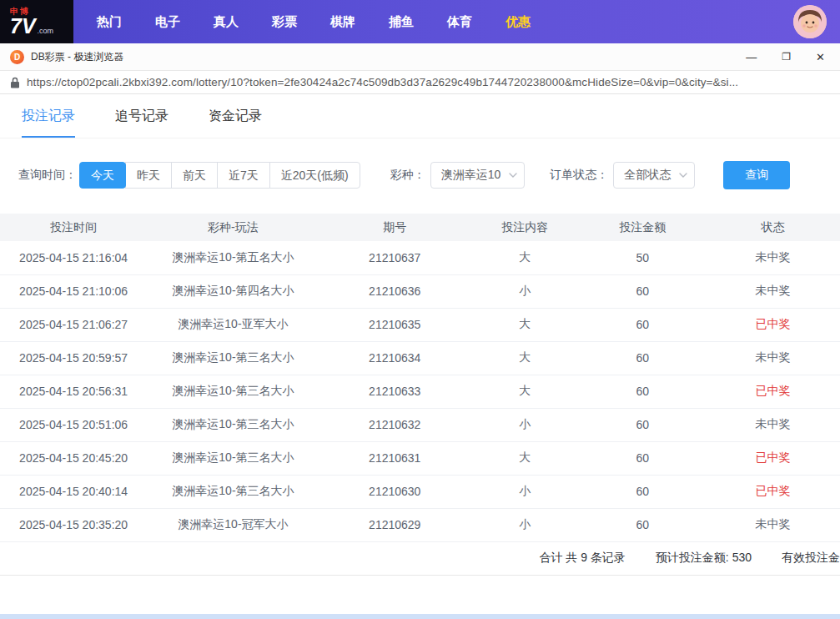 The width and height of the screenshot is (840, 619). Describe the element at coordinates (647, 175) in the screenshot. I see `order-status-value: 全部状态` at that location.